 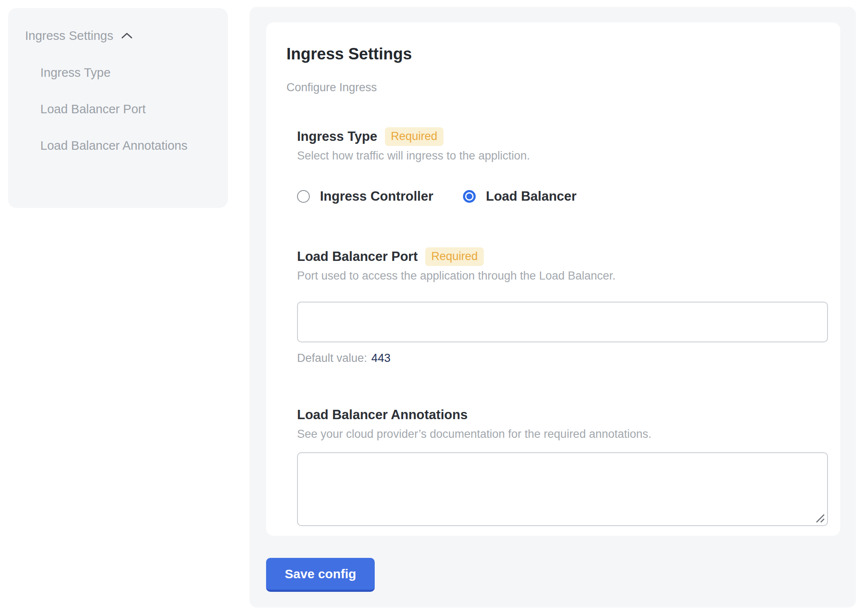 What do you see at coordinates (563, 322) in the screenshot?
I see `lb-port-input` at bounding box center [563, 322].